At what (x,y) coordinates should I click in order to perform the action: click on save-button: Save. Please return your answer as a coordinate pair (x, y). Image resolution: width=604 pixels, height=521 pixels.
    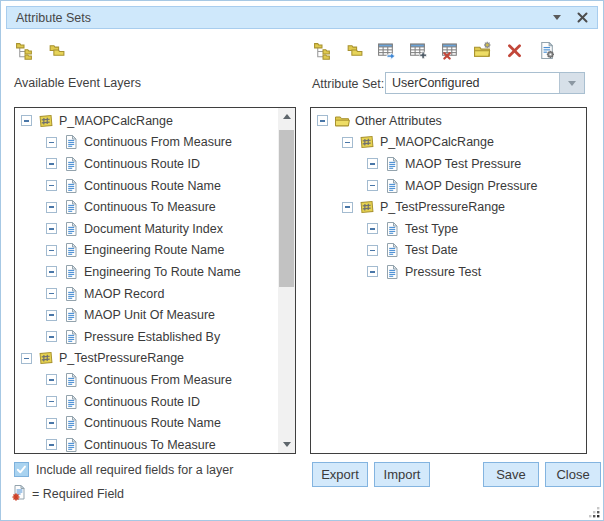
    Looking at the image, I should click on (511, 474).